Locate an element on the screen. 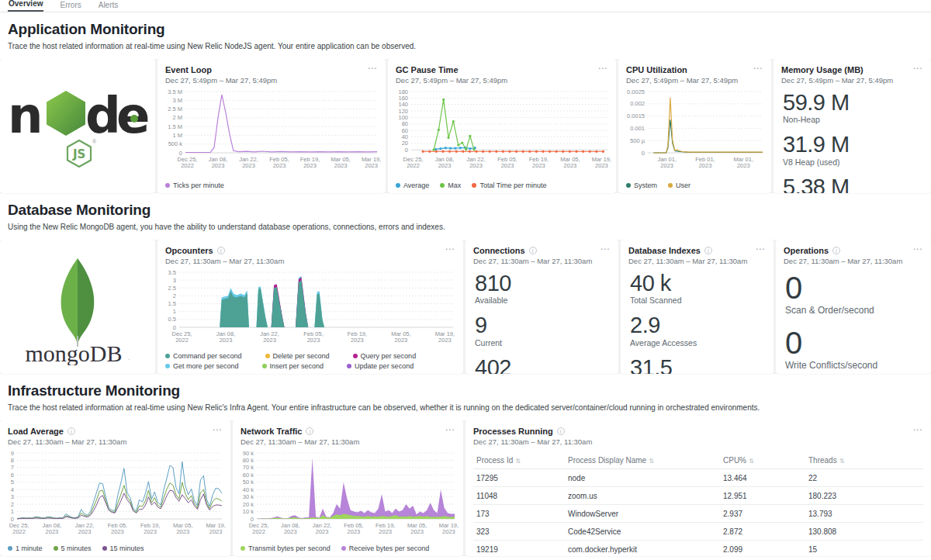 The image size is (931, 560). panel-title: Event Loop is located at coordinates (272, 70).